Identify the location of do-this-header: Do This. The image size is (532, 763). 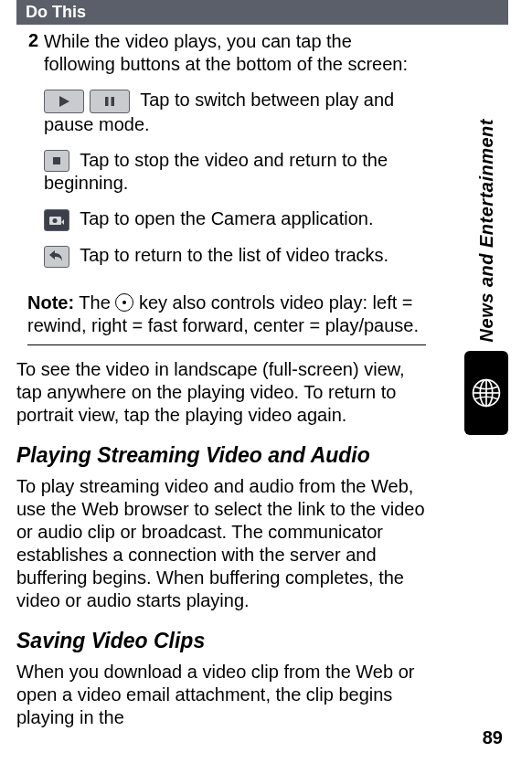
(262, 13).